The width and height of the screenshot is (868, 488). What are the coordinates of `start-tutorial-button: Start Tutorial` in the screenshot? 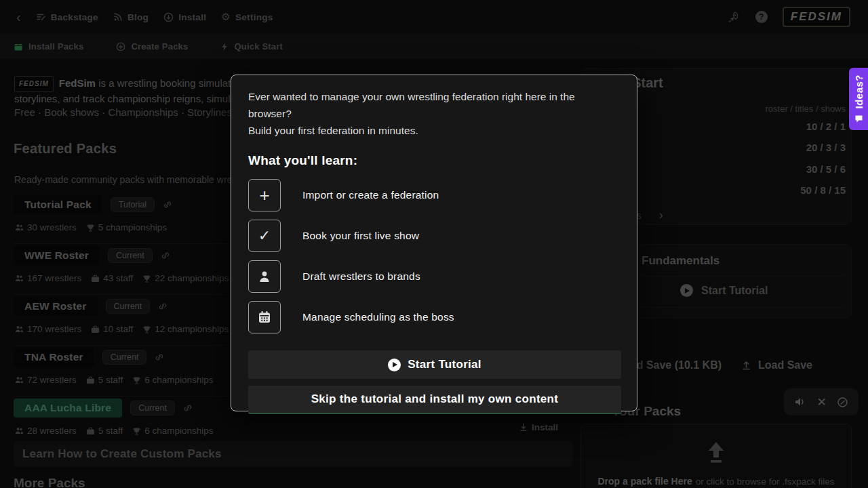 It's located at (435, 365).